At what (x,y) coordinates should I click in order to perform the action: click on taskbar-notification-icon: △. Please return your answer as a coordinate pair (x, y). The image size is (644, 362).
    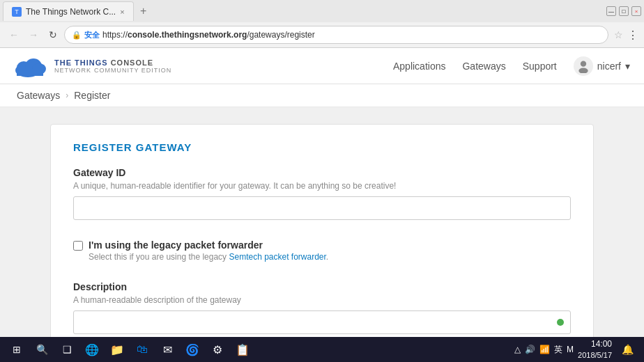
    Looking at the image, I should click on (517, 349).